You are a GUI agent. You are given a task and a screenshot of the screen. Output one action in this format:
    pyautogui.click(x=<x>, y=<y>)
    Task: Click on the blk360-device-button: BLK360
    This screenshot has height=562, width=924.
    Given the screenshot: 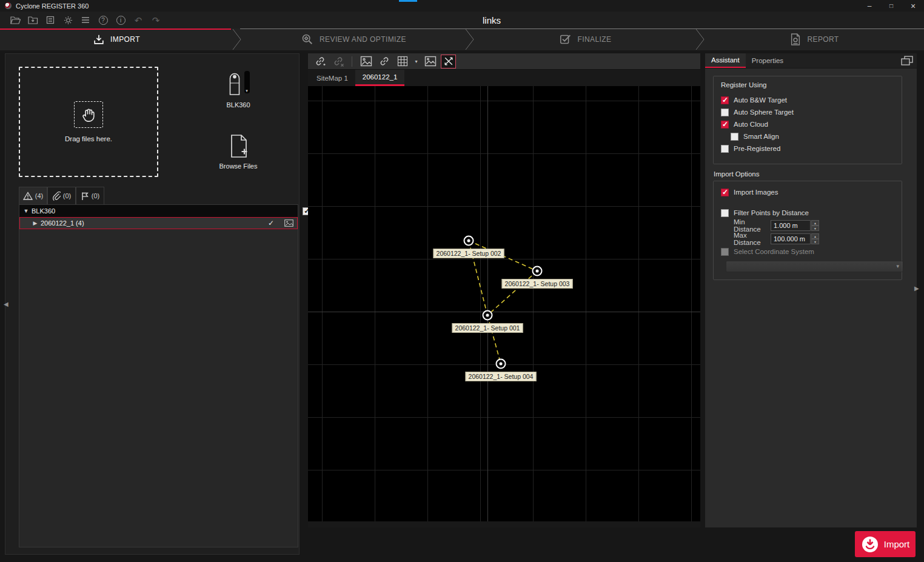 What is the action you would take?
    pyautogui.click(x=238, y=90)
    